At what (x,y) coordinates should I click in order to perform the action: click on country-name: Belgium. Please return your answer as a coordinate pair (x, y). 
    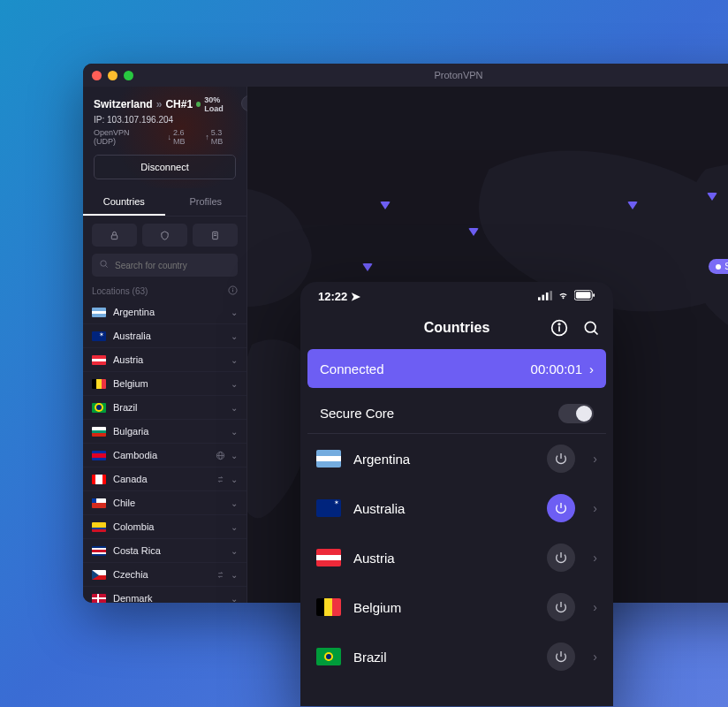
    Looking at the image, I should click on (168, 384).